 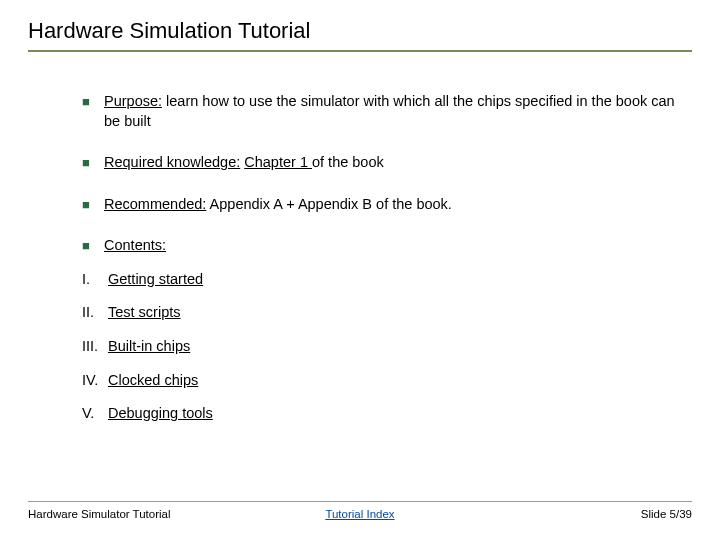 What do you see at coordinates (149, 347) in the screenshot?
I see `contents-link-built-in-chips: Built-in chips` at bounding box center [149, 347].